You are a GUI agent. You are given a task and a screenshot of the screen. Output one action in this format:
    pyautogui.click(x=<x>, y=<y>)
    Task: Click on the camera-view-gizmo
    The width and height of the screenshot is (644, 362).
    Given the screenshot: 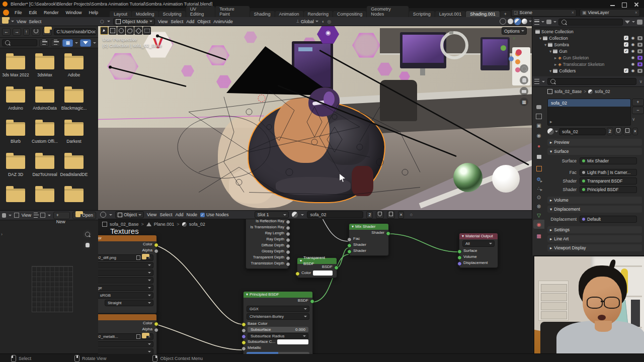 What is the action you would take?
    pyautogui.click(x=524, y=92)
    